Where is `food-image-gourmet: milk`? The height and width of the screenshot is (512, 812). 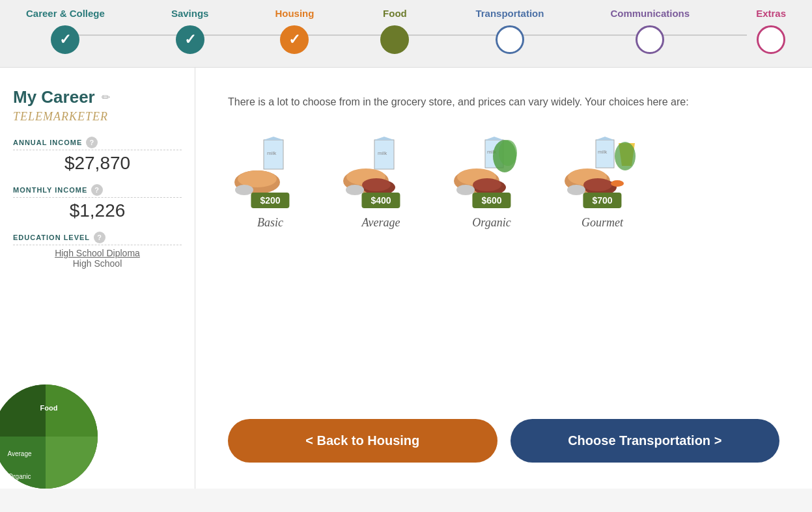
food-image-gourmet: milk is located at coordinates (602, 172).